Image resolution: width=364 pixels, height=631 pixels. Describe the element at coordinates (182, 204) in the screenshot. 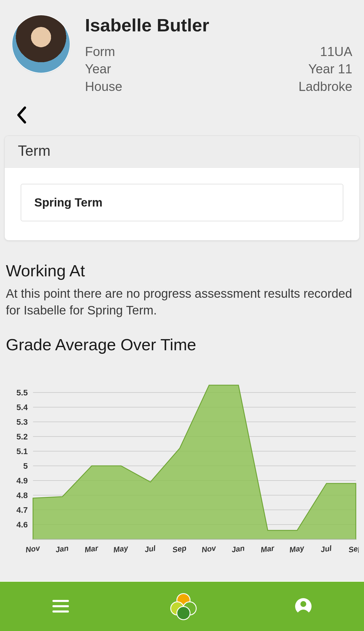

I see `term-card-body: Spring Term` at that location.